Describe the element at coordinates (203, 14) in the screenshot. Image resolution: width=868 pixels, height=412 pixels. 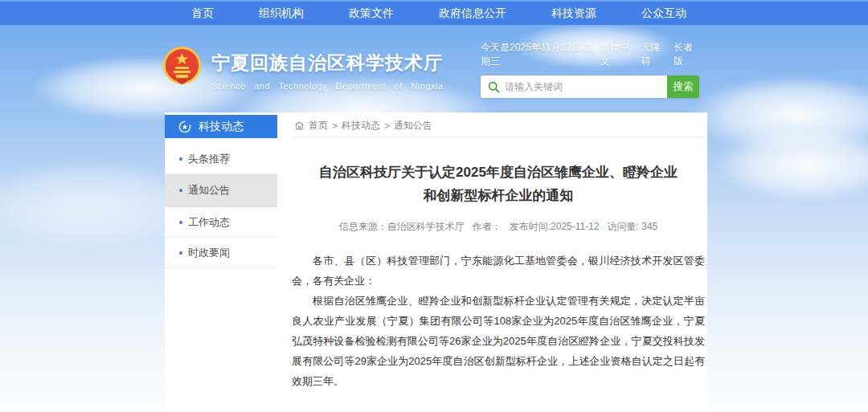
I see `nav-item-home: 首页` at that location.